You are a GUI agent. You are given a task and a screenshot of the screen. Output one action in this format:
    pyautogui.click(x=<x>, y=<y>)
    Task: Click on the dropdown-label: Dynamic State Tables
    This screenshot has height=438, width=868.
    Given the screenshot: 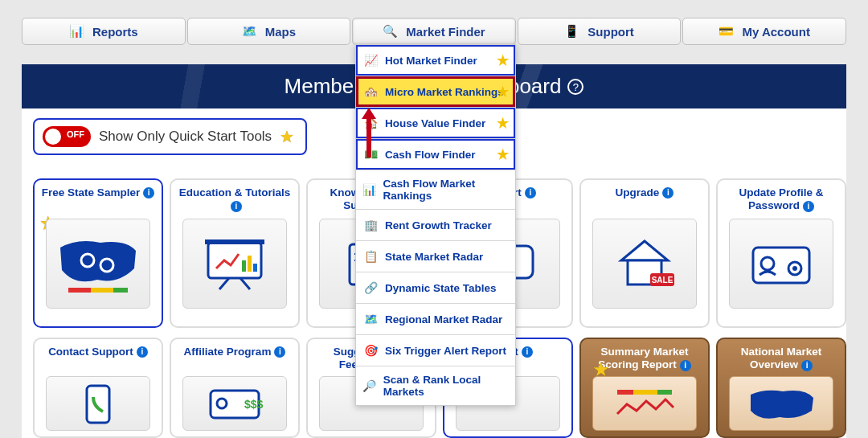 What is the action you would take?
    pyautogui.click(x=440, y=288)
    